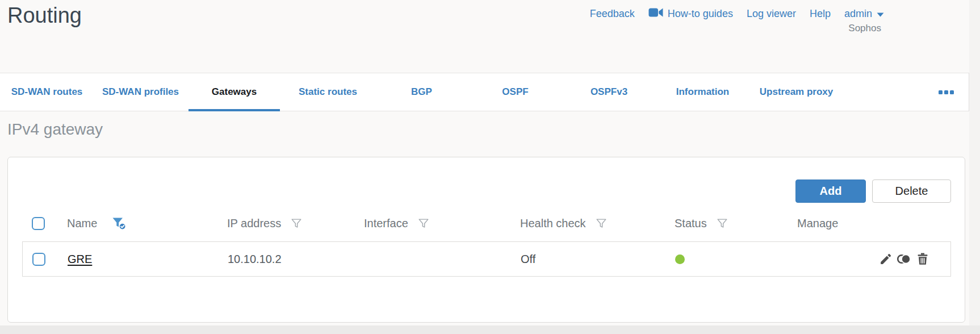  I want to click on brand-label: Sophos, so click(865, 28).